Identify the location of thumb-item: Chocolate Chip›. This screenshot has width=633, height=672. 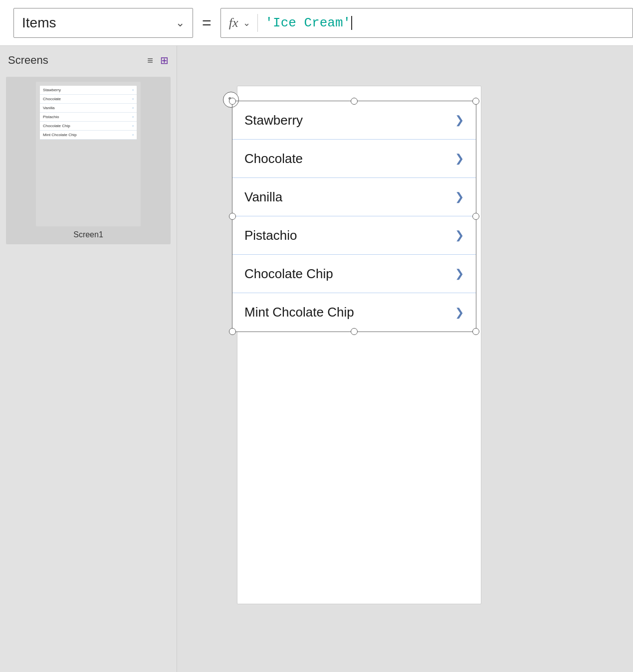
(88, 126).